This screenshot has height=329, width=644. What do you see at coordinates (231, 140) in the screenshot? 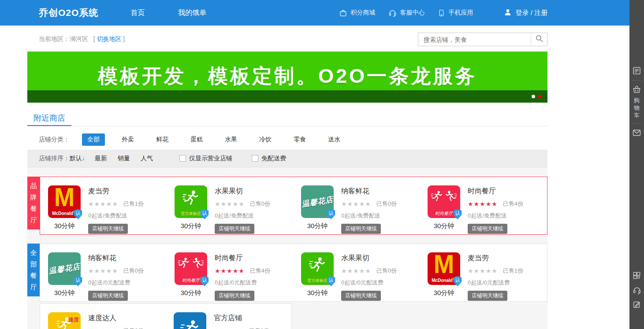
I see `category-chip-水果: 水果` at bounding box center [231, 140].